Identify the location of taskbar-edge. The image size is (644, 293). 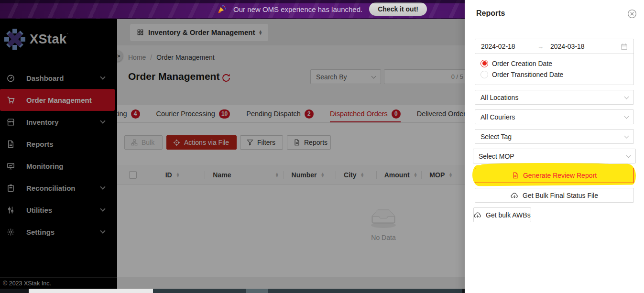
(232, 291).